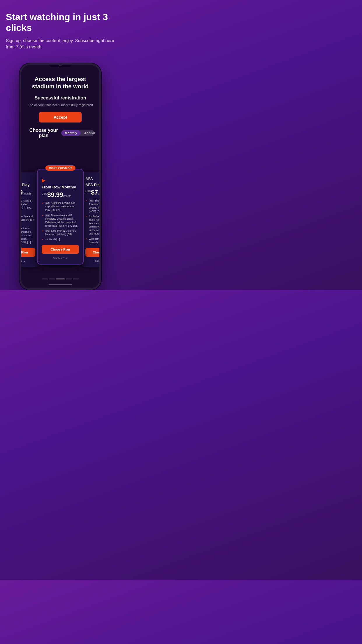 This screenshot has width=362, height=644. I want to click on center-plan-features: AR Argentine League and Cup; all the con…, so click(60, 222).